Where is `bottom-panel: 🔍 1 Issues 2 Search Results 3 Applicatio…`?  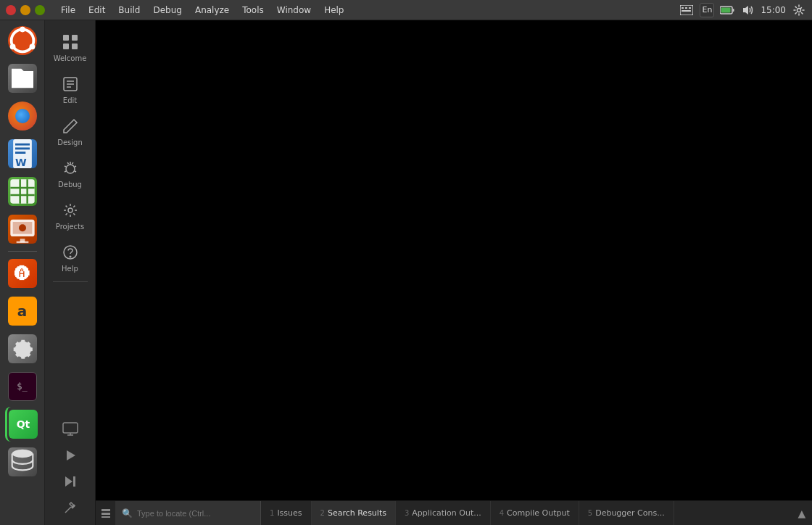
bottom-panel: 🔍 1 Issues 2 Search Results 3 Applicatio… is located at coordinates (454, 513).